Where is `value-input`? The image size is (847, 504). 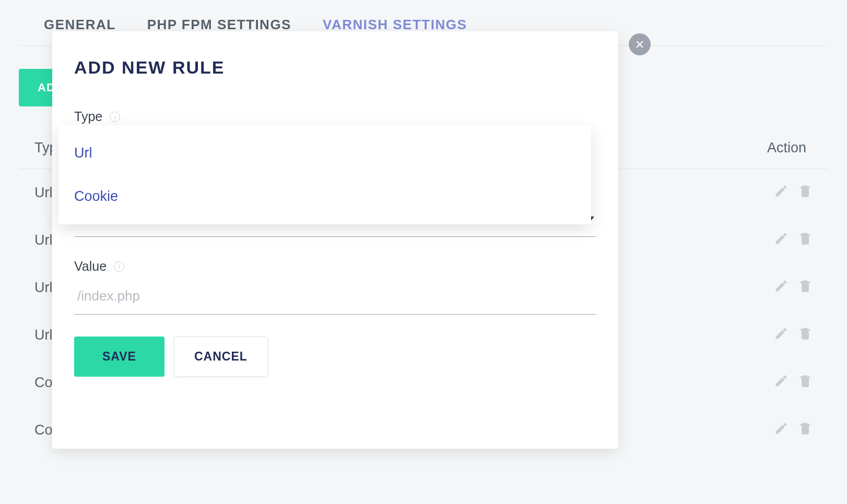
value-input is located at coordinates (335, 296).